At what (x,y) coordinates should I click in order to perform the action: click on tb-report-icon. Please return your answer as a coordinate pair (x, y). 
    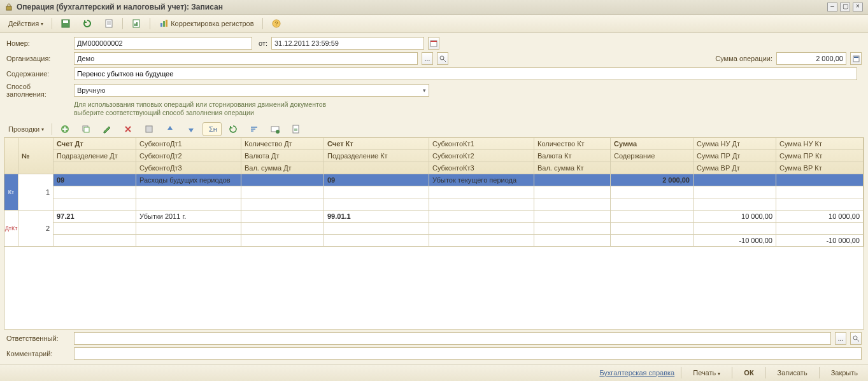
    Looking at the image, I should click on (136, 24).